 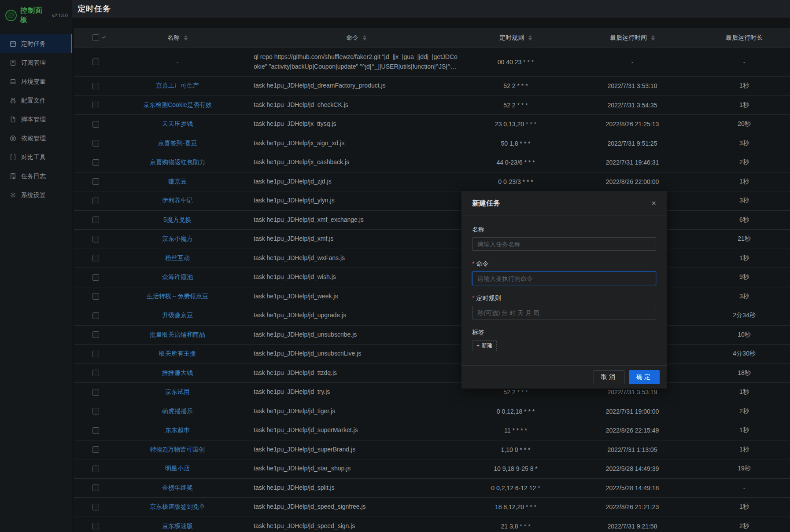 What do you see at coordinates (432, 316) in the screenshot?
I see `table-row: 升级赚京豆 task he1pu_JDHelp/jd_upgrade.js 2分…` at bounding box center [432, 316].